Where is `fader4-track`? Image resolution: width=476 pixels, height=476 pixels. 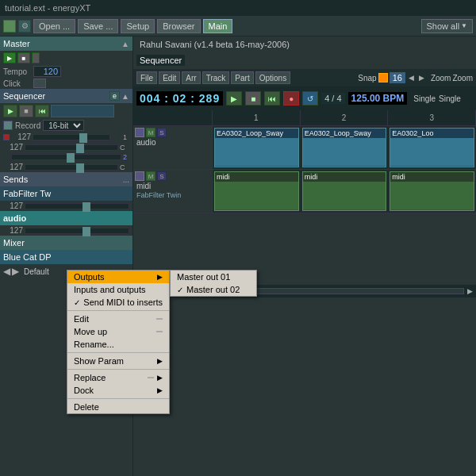
fader4-track is located at coordinates (71, 167).